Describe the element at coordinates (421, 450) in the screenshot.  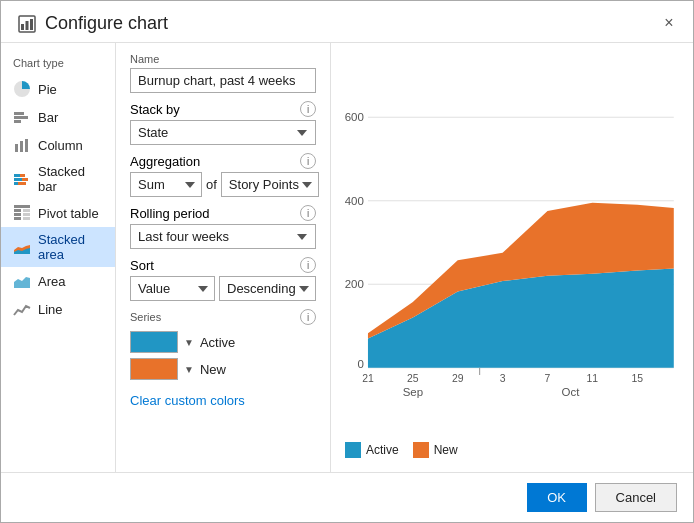
I see `legend-color-new` at that location.